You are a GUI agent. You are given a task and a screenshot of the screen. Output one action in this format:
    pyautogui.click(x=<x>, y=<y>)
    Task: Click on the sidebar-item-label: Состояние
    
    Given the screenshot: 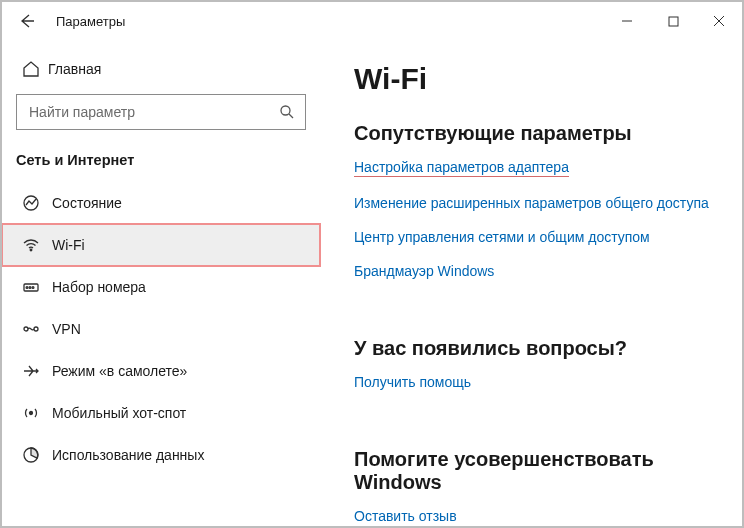 What is the action you would take?
    pyautogui.click(x=87, y=203)
    